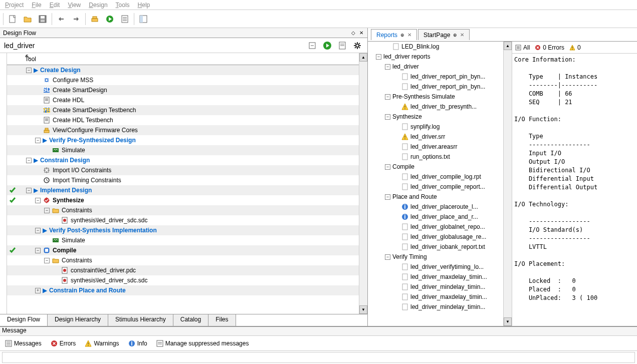  I want to click on report-tree-row: led_driver_iobank_report.txt, so click(440, 247).